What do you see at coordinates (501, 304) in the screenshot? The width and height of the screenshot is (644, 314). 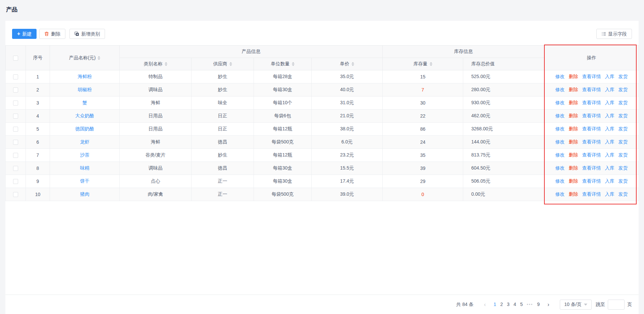 I see `pagination-page-2: 2` at bounding box center [501, 304].